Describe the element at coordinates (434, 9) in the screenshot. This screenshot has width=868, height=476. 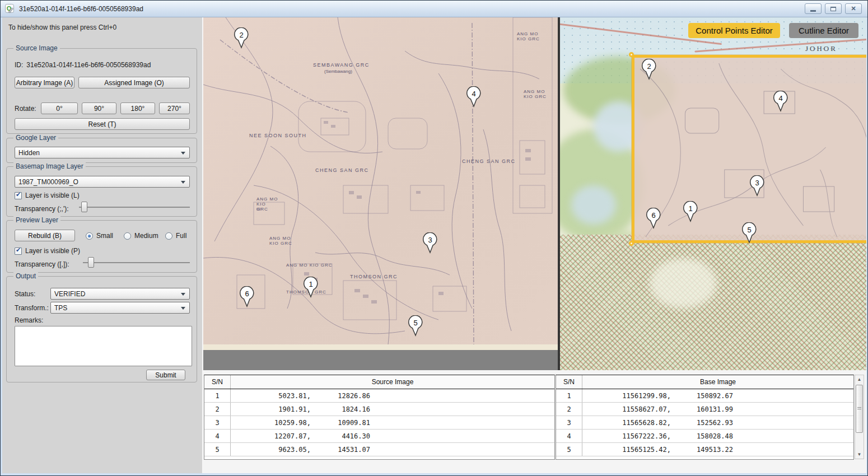
I see `title-bar: Q 31e520a1-014f-11e6-b6f6-0050568939ad ✕` at that location.